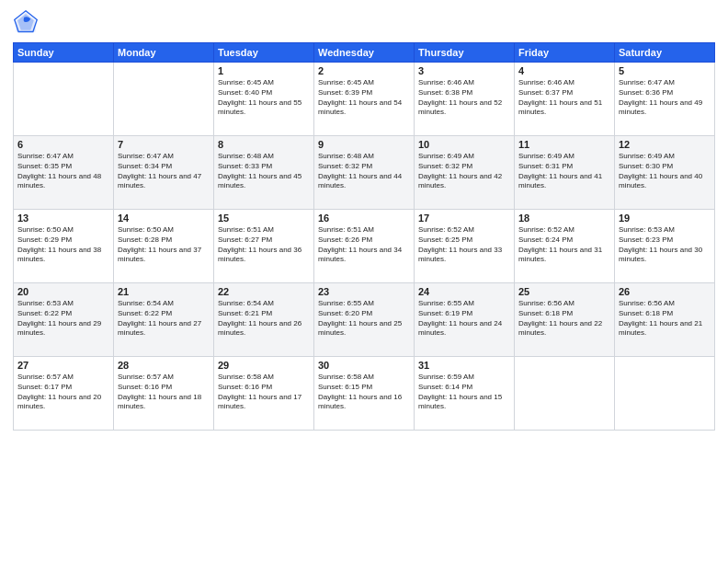  What do you see at coordinates (464, 144) in the screenshot?
I see `day-number: 10` at bounding box center [464, 144].